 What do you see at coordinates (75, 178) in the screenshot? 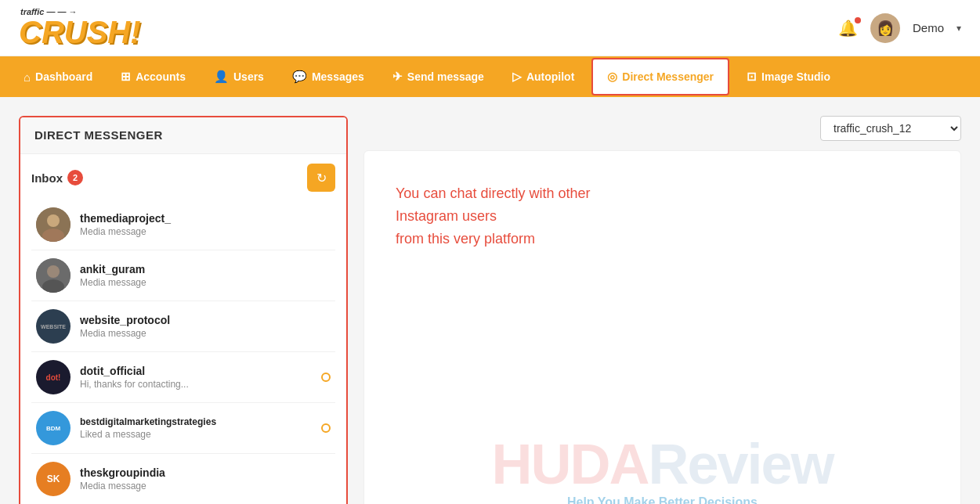
I see `inbox-badge: 2` at bounding box center [75, 178].